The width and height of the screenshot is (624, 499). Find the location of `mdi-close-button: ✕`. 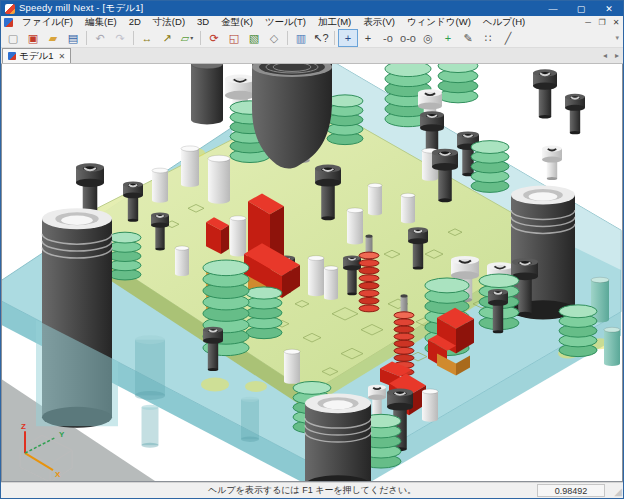

mdi-close-button: ✕ is located at coordinates (616, 22).